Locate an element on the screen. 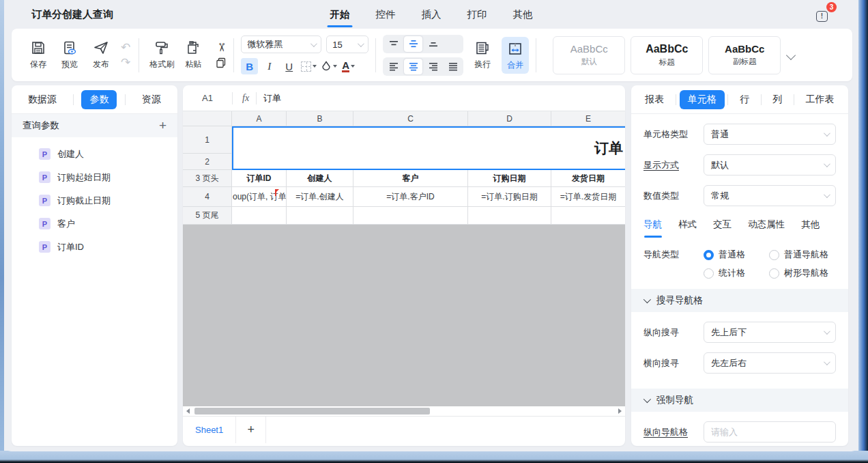 This screenshot has width=868, height=463. search-nav-section-header: 搜寻导航格 is located at coordinates (740, 300).